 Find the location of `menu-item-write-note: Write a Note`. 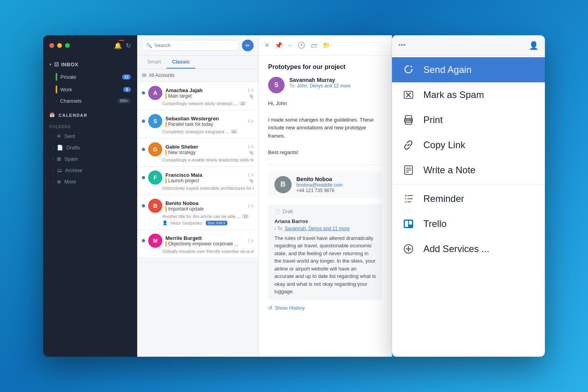

menu-item-write-note: Write a Note is located at coordinates (468, 170).